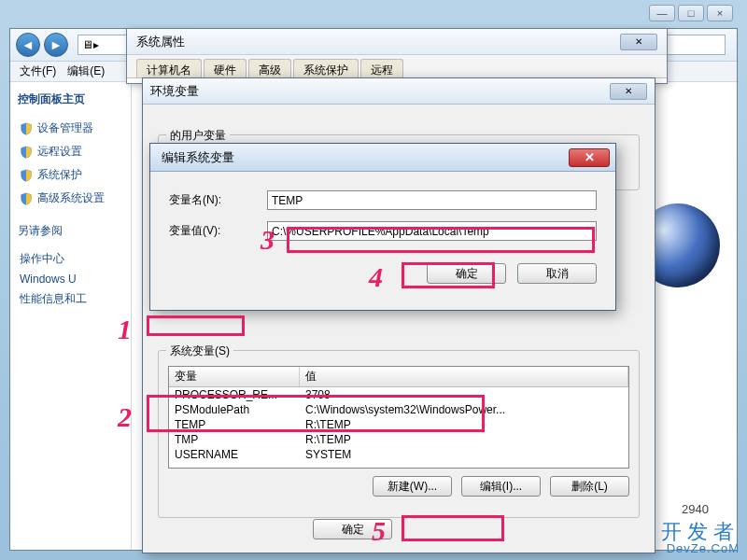 The width and height of the screenshot is (747, 560). I want to click on left-panel: 控制面板主页 设备管理器 远程设置 系统保护 高级系统设置 另请参阅 操作中心 …, so click(71, 315).